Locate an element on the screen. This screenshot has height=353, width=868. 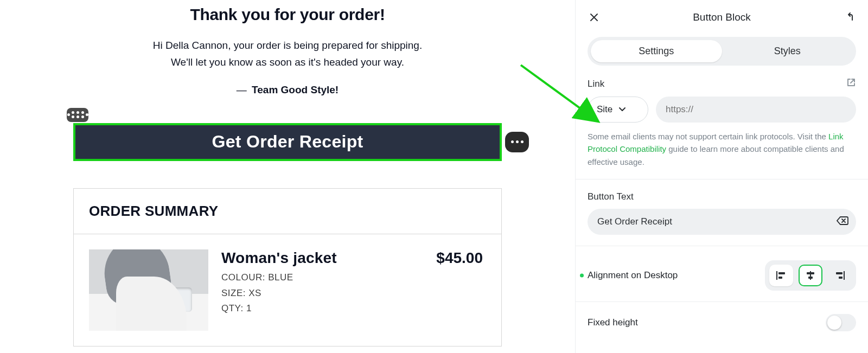
tab-switch: Settings Styles is located at coordinates (722, 51).